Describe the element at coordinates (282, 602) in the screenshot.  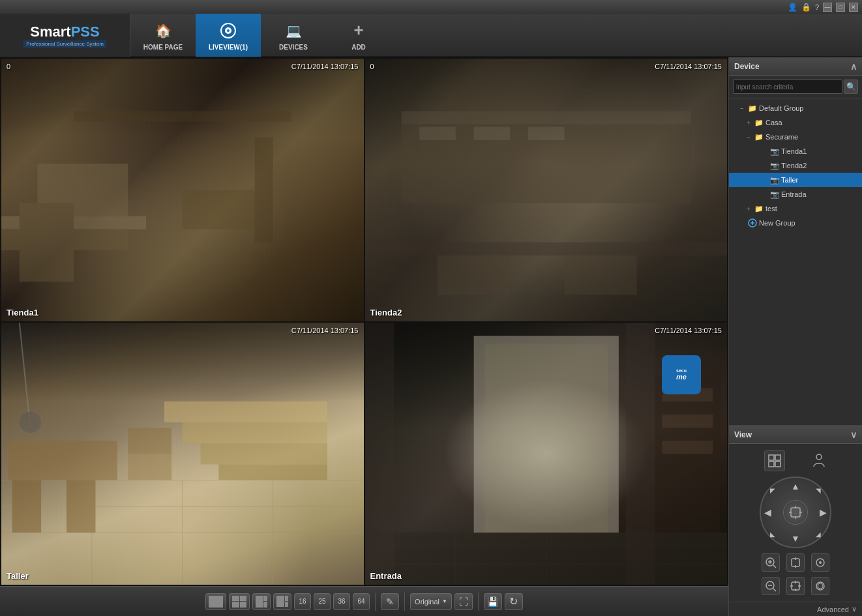
I see `layout-8-button` at that location.